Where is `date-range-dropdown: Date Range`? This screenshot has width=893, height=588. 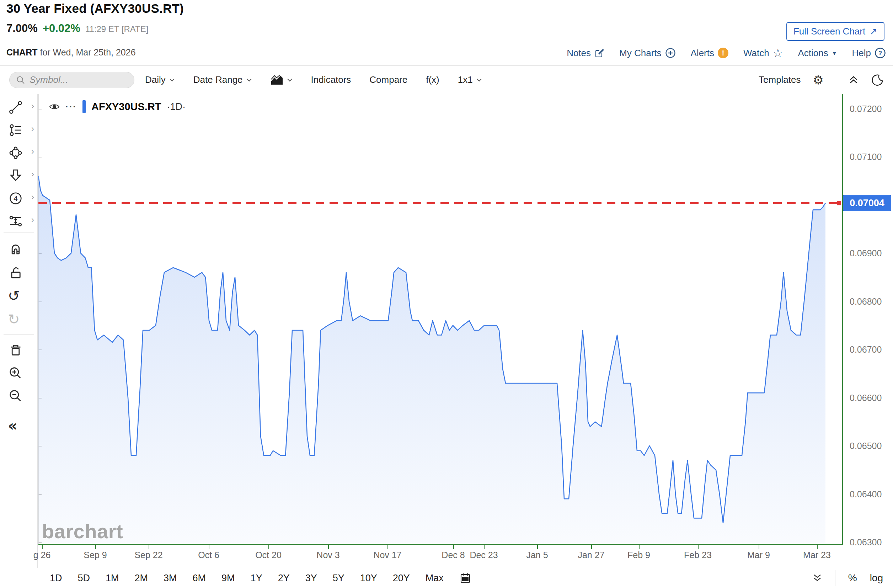
date-range-dropdown: Date Range is located at coordinates (223, 80).